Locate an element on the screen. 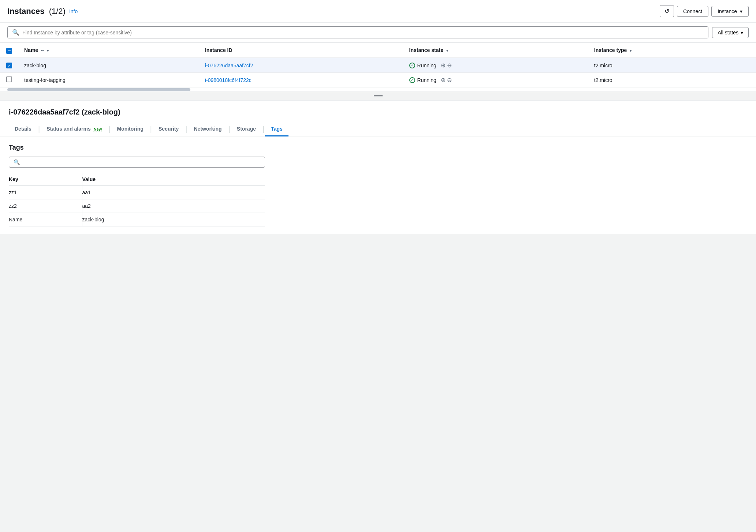 This screenshot has width=756, height=532. select-all-checkbox is located at coordinates (9, 51).